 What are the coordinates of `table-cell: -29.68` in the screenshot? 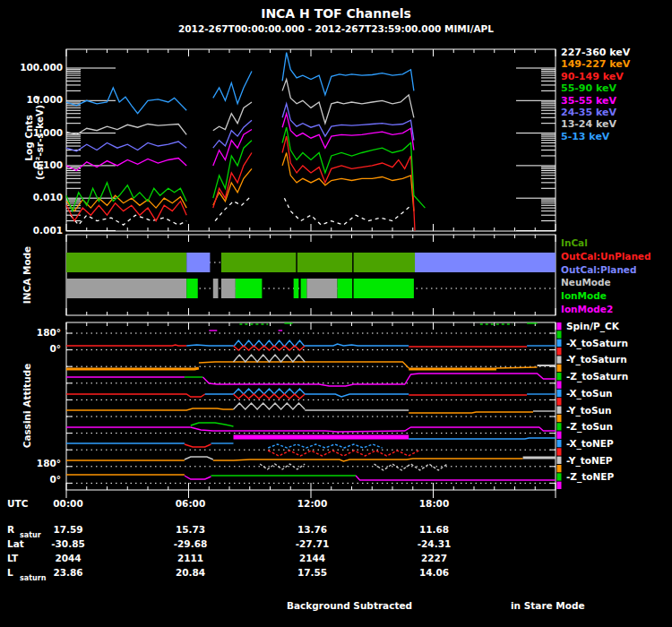 It's located at (191, 545).